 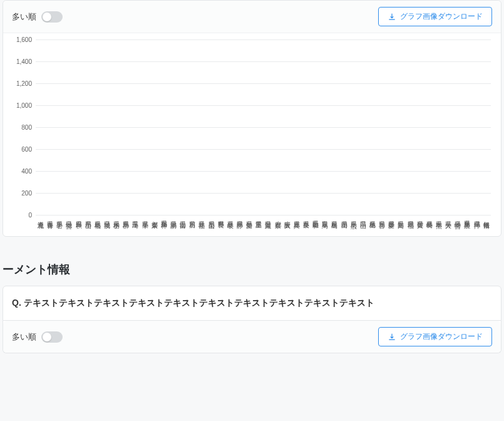 I want to click on section-title: ーメント情報, so click(x=253, y=269).